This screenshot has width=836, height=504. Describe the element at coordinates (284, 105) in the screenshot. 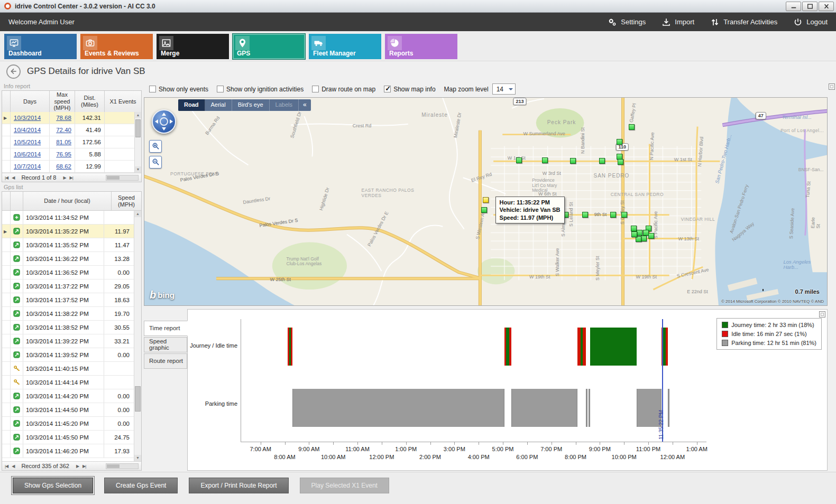

I see `map-style-labels: Labels` at that location.